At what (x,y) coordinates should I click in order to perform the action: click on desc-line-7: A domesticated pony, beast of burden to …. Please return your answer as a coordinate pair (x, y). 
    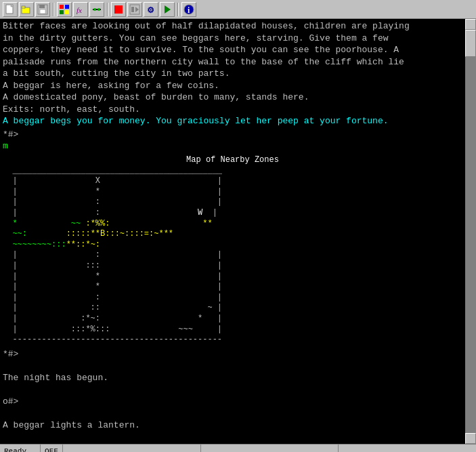
    Looking at the image, I should click on (233, 98).